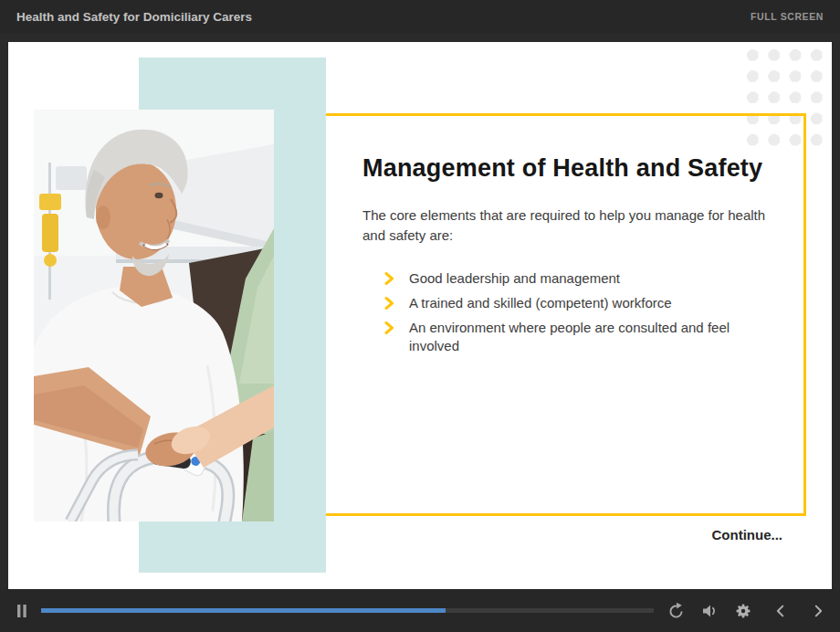 Image resolution: width=840 pixels, height=632 pixels. Describe the element at coordinates (420, 16) in the screenshot. I see `top-bar: Health and Safety for Domiciliary Carers…` at that location.